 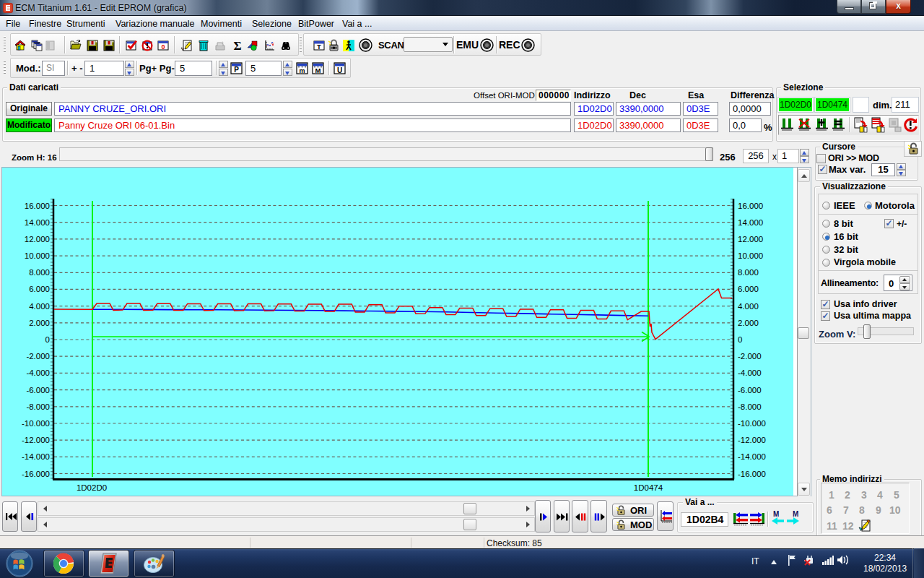 I want to click on svg-text: P, so click(x=237, y=69).